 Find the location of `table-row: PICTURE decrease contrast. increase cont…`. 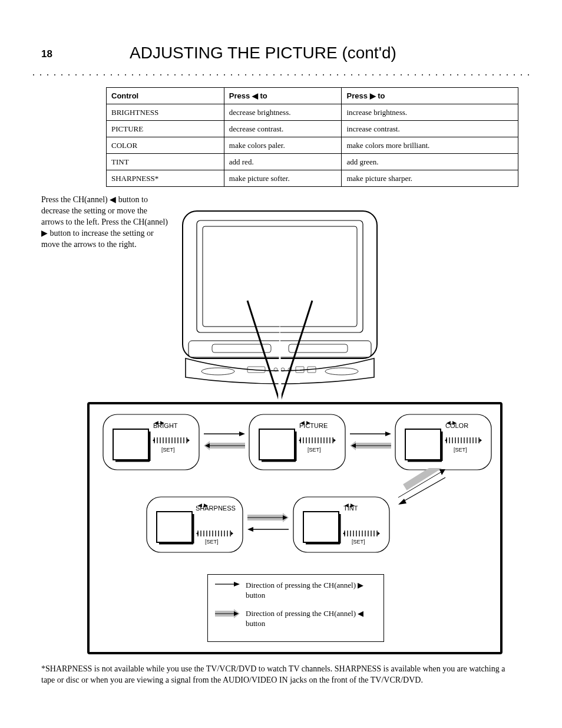

table-row: PICTURE decrease contrast. increase cont… is located at coordinates (312, 129).